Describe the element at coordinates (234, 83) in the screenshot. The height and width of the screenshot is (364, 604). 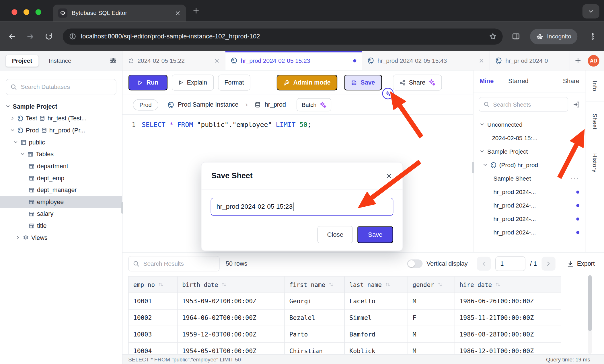
I see `format-button: Format` at that location.